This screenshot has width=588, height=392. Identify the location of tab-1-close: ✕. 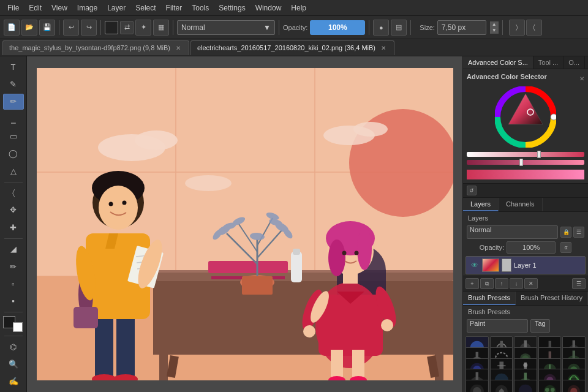
(383, 48).